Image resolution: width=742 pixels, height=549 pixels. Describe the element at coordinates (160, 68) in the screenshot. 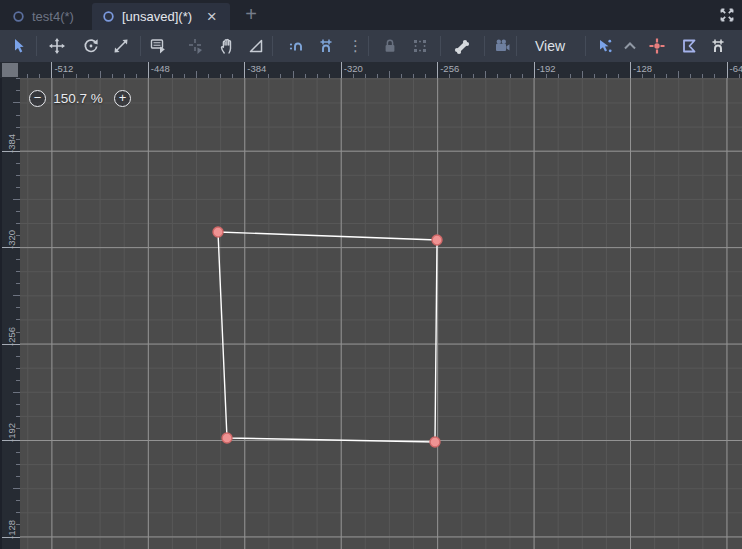

I see `ruler-label: -448` at that location.